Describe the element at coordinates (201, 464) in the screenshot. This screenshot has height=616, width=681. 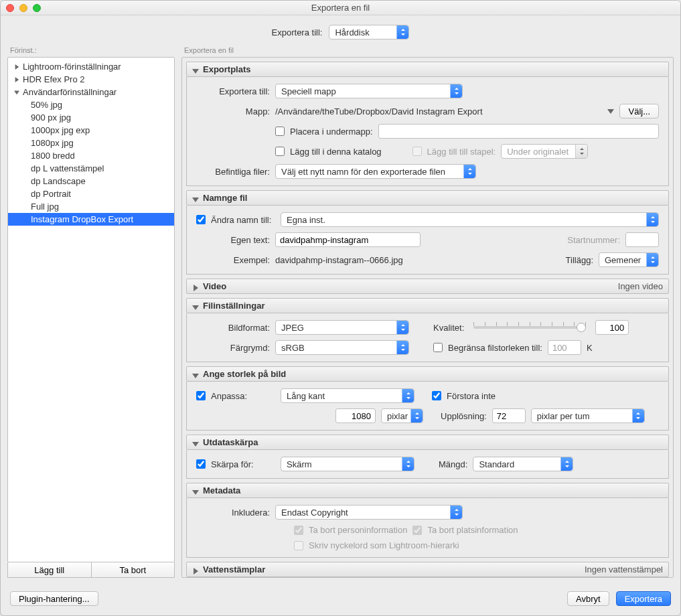
I see `sharpen-checkbox` at that location.